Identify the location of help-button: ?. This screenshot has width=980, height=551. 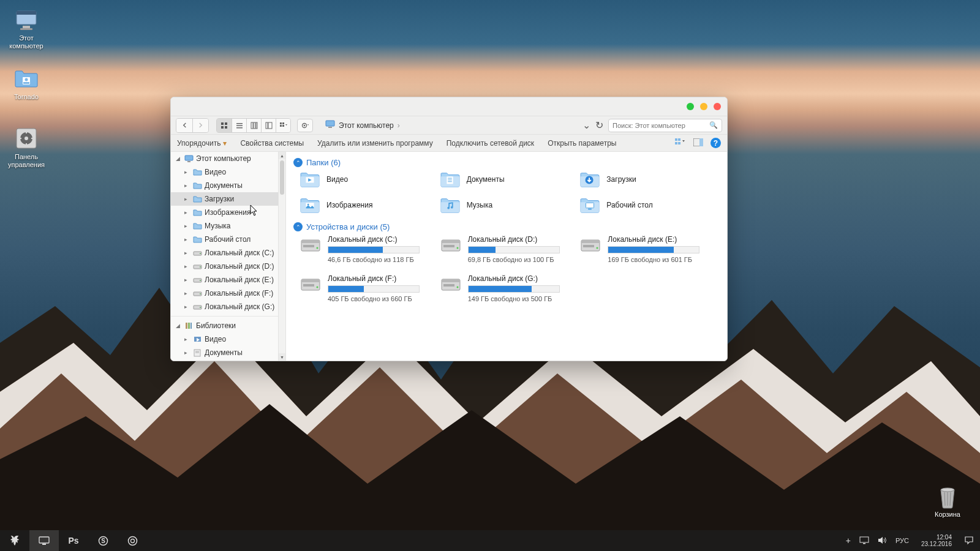
(715, 143).